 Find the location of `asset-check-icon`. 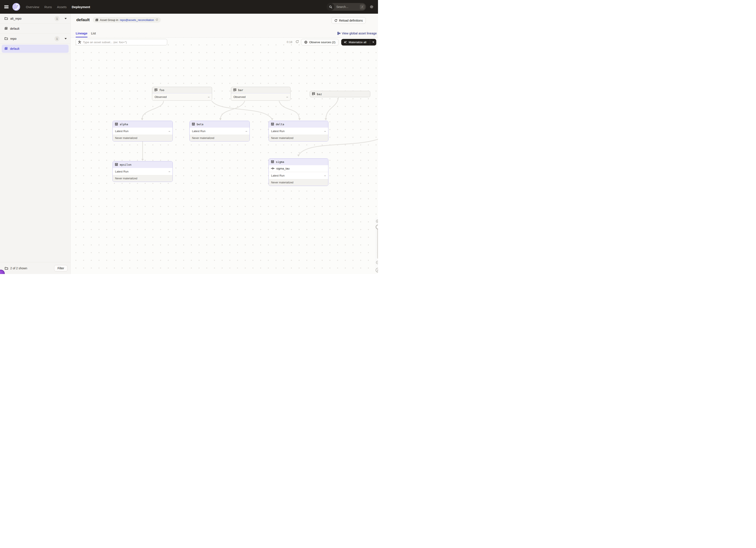

asset-check-icon is located at coordinates (273, 169).